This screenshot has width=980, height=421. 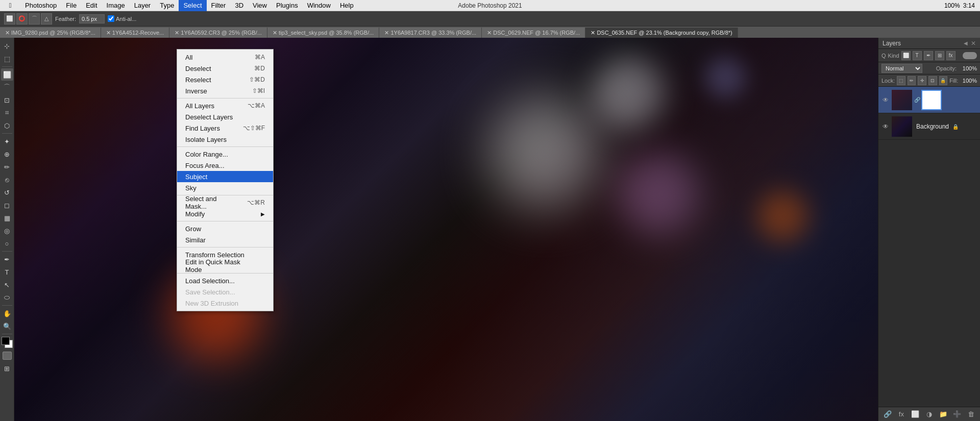 What do you see at coordinates (943, 414) in the screenshot?
I see `new-group-btn: 📁` at bounding box center [943, 414].